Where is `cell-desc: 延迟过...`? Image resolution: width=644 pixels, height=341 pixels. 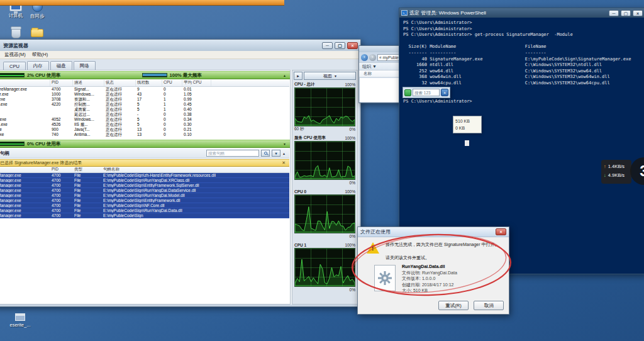 cell-desc: 延迟过... is located at coordinates (89, 115).